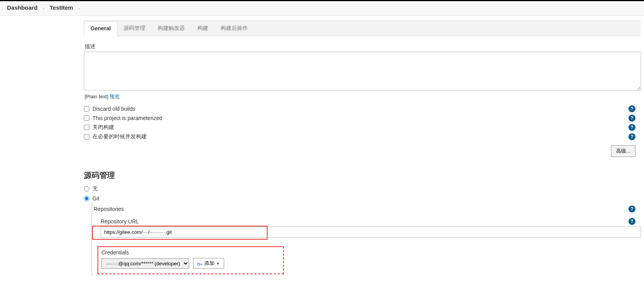 Image resolution: width=644 pixels, height=296 pixels. I want to click on scm-git-label: Git, so click(96, 198).